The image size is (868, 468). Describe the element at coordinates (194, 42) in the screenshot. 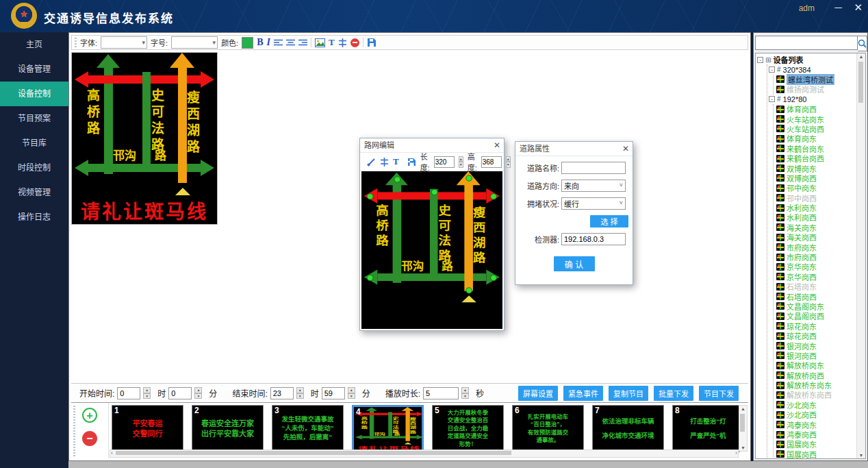

I see `font-size-select` at that location.